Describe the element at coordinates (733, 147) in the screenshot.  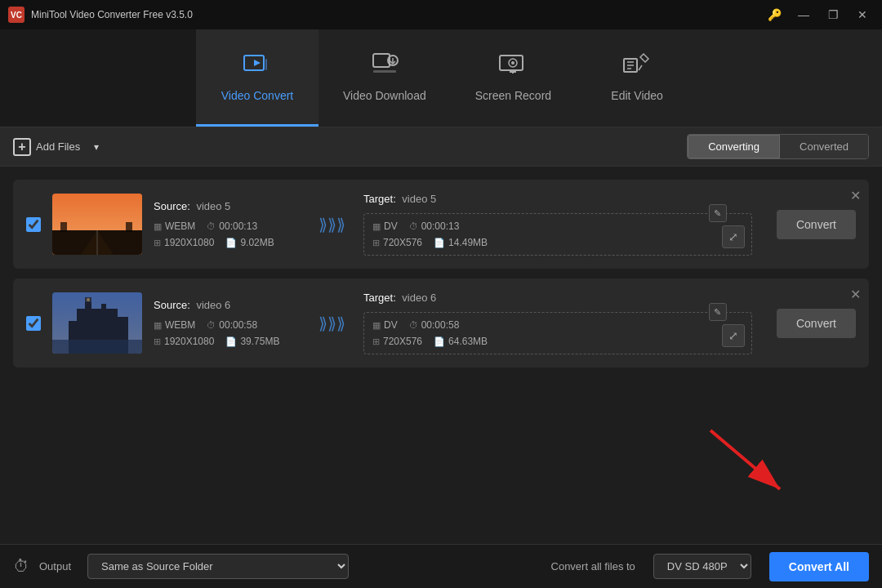
I see `converting-tab-button: Converting` at that location.